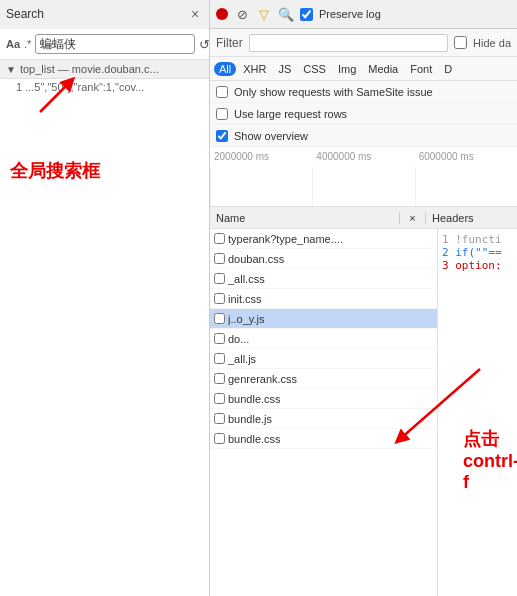 The image size is (517, 596). What do you see at coordinates (222, 136) in the screenshot?
I see `overview-checkbox` at bounding box center [222, 136].